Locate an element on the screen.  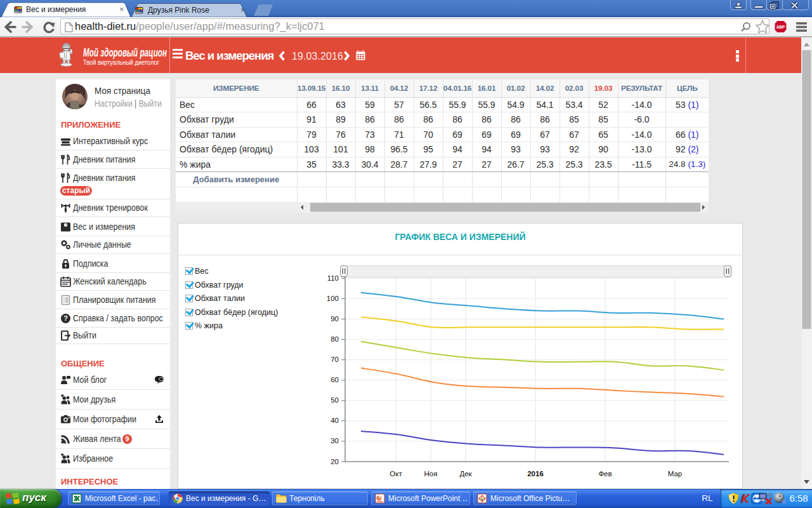
svg-text: 80 is located at coordinates (335, 339).